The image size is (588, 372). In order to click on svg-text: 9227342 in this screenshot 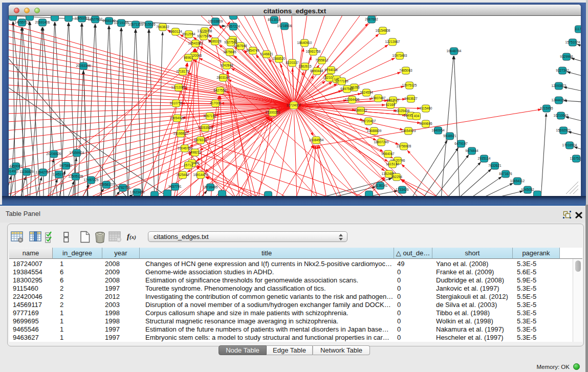, I will do `click(562, 71)`.